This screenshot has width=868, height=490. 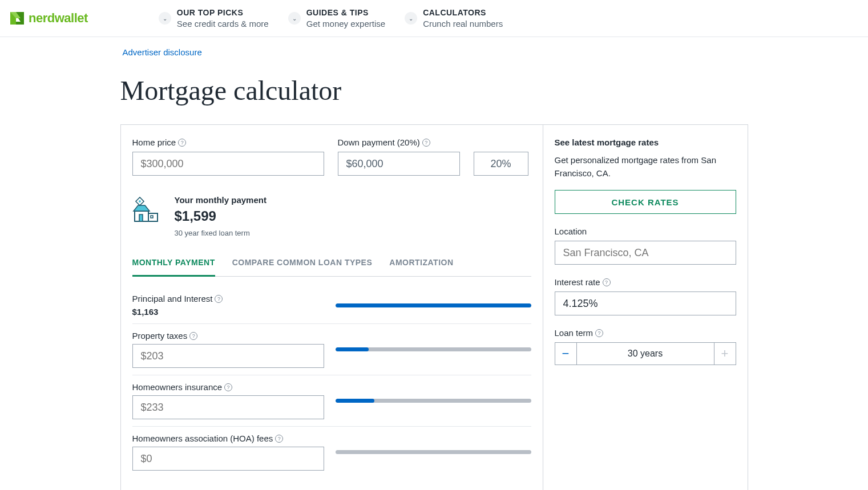 What do you see at coordinates (645, 354) in the screenshot?
I see `loan-term-value: 30 years` at bounding box center [645, 354].